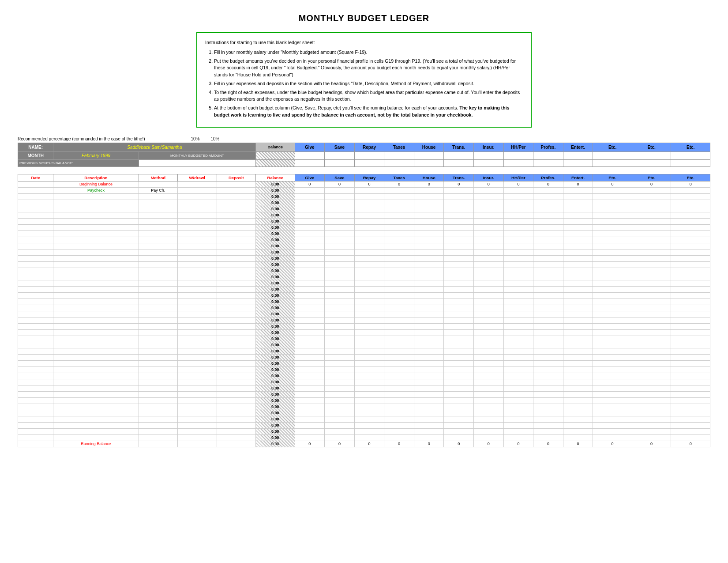 This screenshot has height=563, width=728. Describe the element at coordinates (578, 147) in the screenshot. I see `entert-header: Entert.` at that location.